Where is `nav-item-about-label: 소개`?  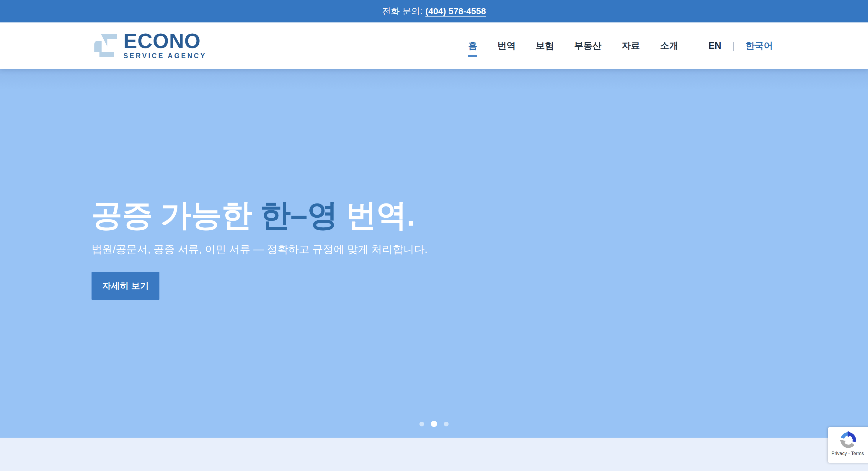 nav-item-about-label: 소개 is located at coordinates (669, 46).